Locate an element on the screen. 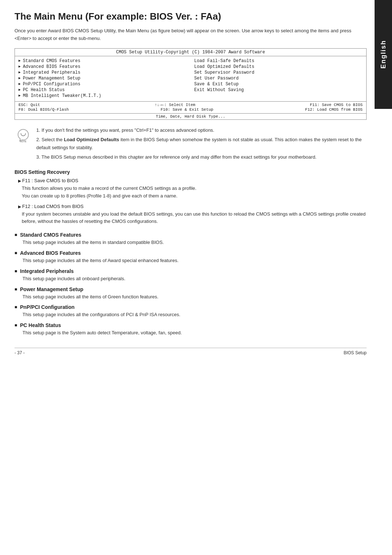 The width and height of the screenshot is (392, 555). note-1-text: If you don't find the settings you want,… is located at coordinates (128, 130).